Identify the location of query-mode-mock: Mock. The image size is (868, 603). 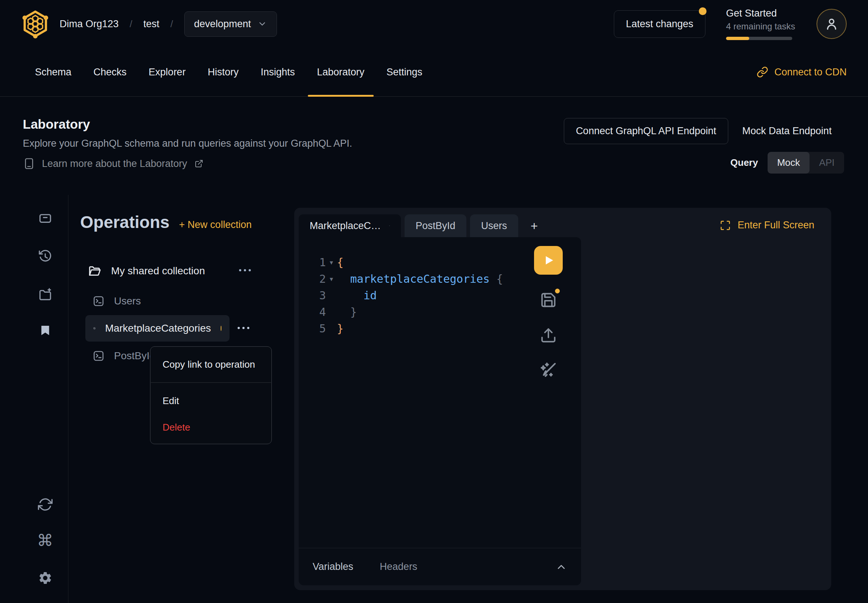
(788, 162).